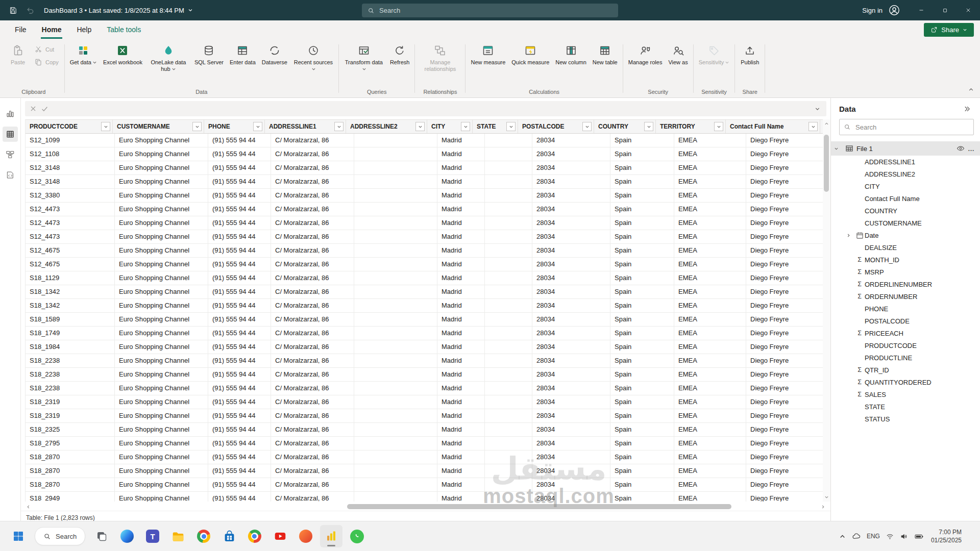 This screenshot has height=551, width=980. I want to click on horizontal-scrollbar, so click(426, 507).